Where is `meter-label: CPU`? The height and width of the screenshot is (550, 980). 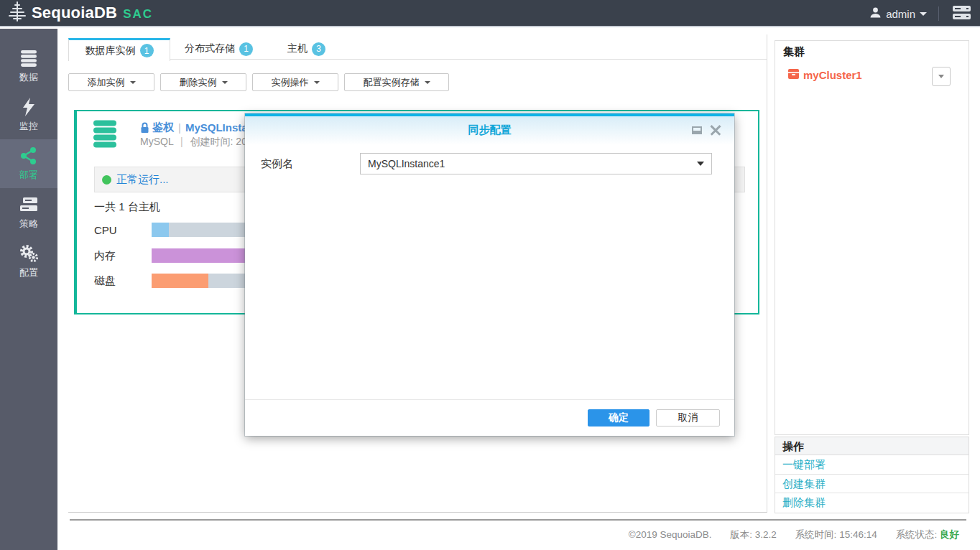 meter-label: CPU is located at coordinates (123, 230).